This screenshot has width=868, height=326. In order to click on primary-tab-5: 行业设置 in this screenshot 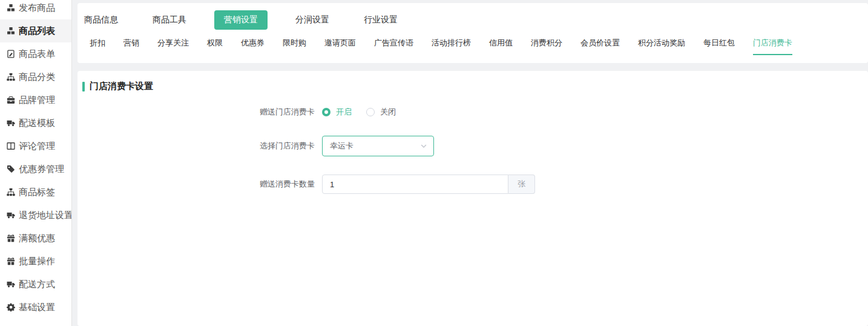, I will do `click(381, 20)`.